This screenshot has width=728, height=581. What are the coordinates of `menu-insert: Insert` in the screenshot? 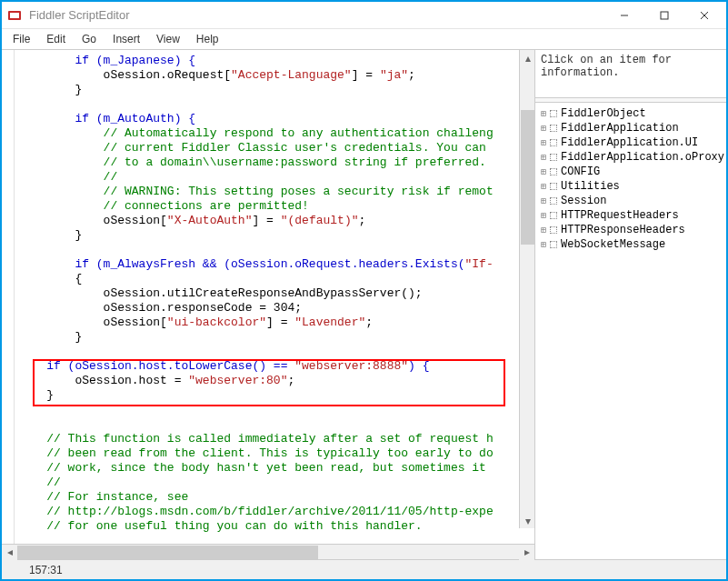 It's located at (126, 39).